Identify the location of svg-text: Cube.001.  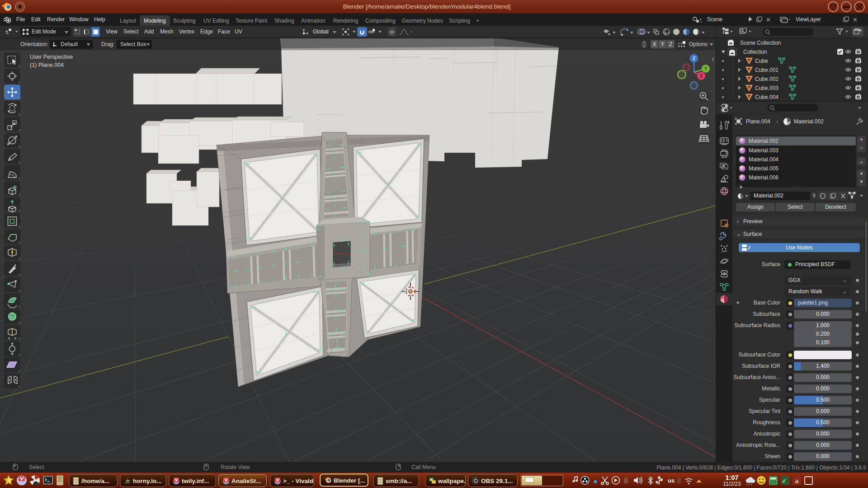
(767, 70).